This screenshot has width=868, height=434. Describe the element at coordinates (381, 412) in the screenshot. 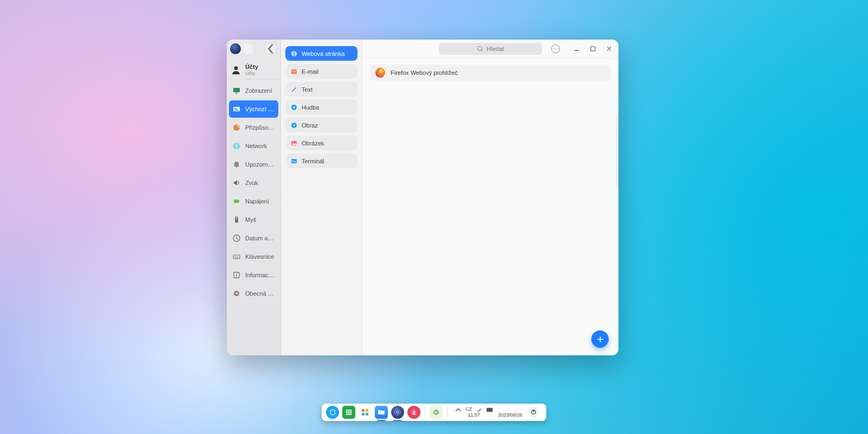

I see `files-icon` at that location.